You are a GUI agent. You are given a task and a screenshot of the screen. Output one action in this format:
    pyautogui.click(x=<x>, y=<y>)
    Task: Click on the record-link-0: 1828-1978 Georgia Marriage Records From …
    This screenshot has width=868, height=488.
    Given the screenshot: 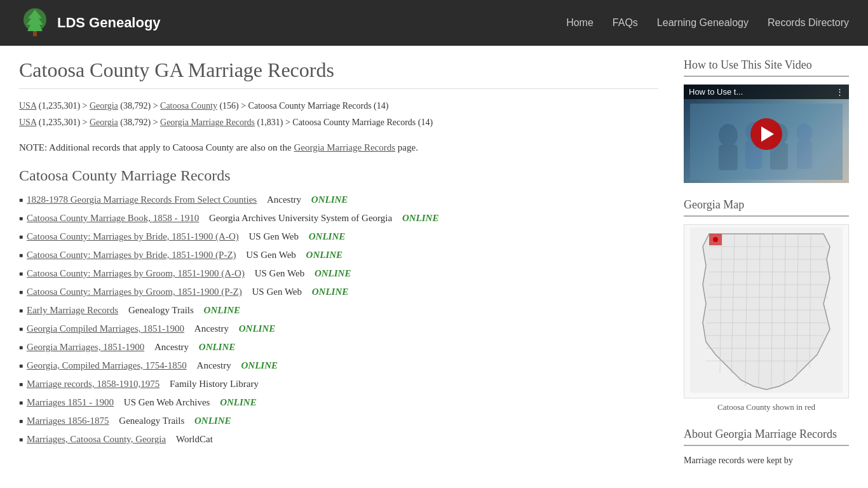 What is the action you would take?
    pyautogui.click(x=142, y=200)
    